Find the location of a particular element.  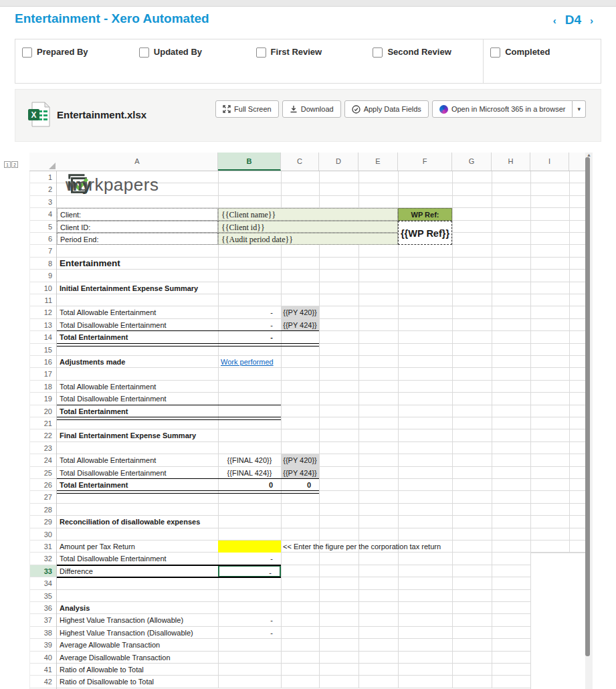

cell-A29: Reconciliation of disallowable expenses is located at coordinates (138, 522).